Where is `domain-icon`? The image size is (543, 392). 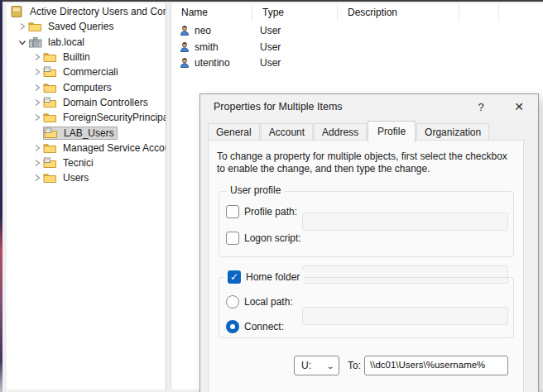
domain-icon is located at coordinates (35, 42).